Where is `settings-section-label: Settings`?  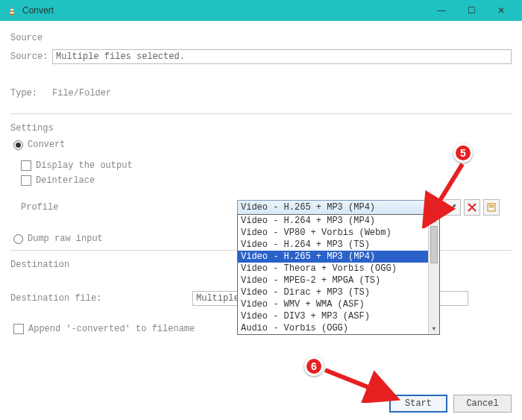 settings-section-label: Settings is located at coordinates (261, 128).